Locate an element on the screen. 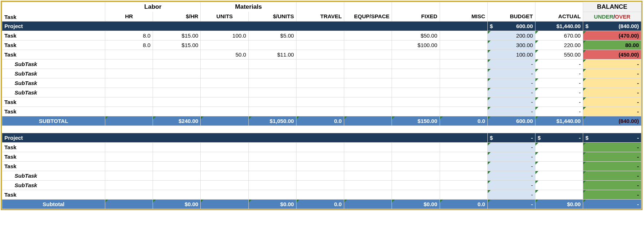  table-row: SubTask--- is located at coordinates (322, 73).